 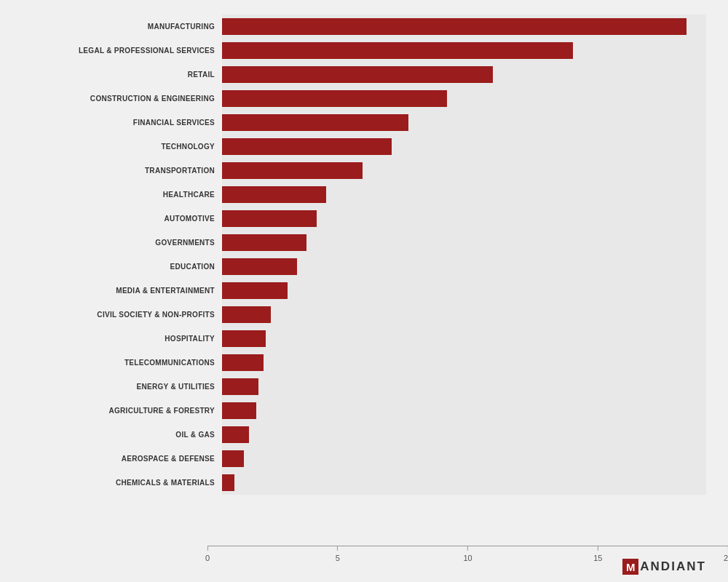 What do you see at coordinates (118, 339) in the screenshot?
I see `bar-label: HOSPITALITY` at bounding box center [118, 339].